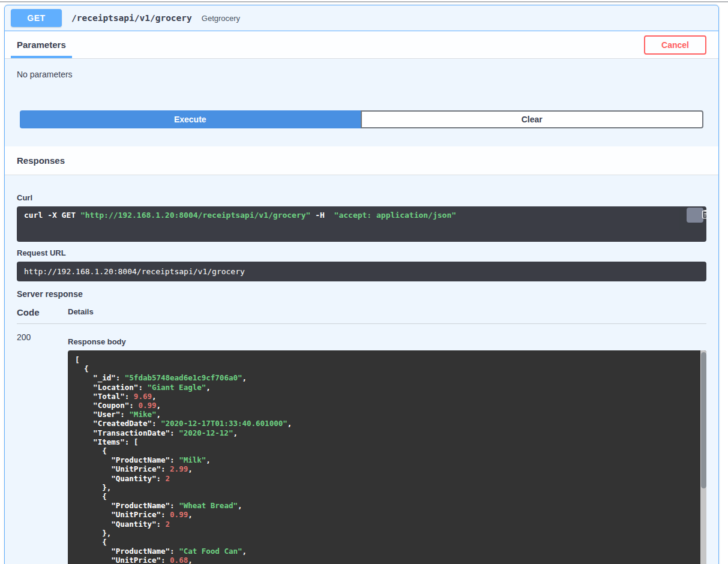 The image size is (728, 564). Describe the element at coordinates (387, 342) in the screenshot. I see `response-body-label: Response body` at that location.